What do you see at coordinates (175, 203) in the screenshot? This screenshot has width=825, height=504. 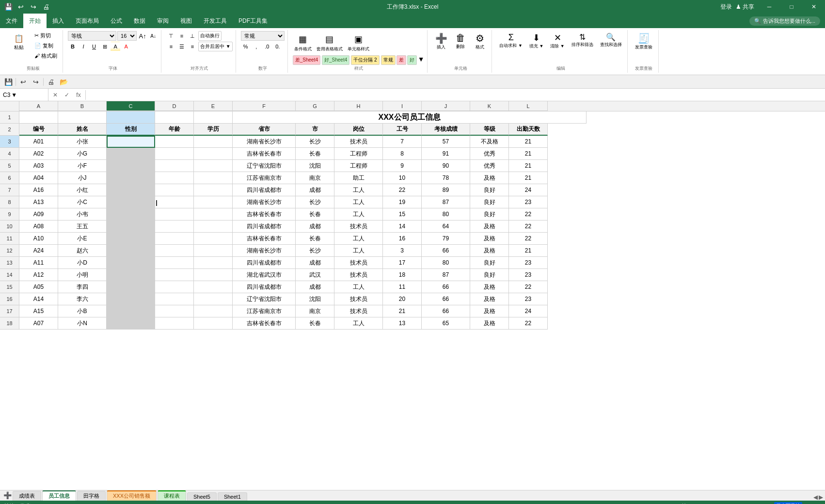 I see `cell-D8` at bounding box center [175, 203].